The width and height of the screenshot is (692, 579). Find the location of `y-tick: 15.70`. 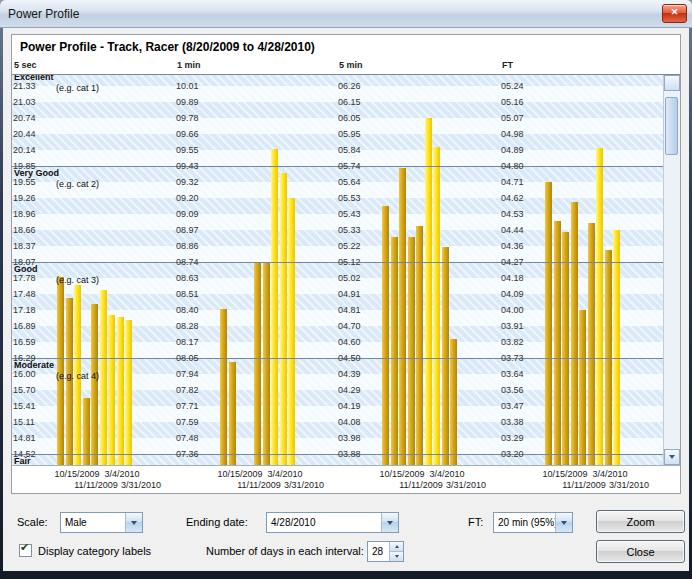

y-tick: 15.70 is located at coordinates (24, 390).